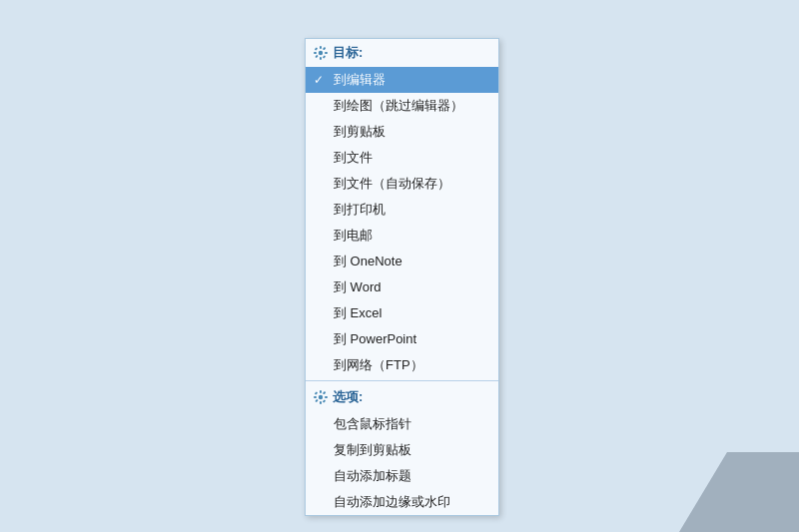 Image resolution: width=799 pixels, height=532 pixels. I want to click on options-item-auto-title: 自动添加标题, so click(401, 476).